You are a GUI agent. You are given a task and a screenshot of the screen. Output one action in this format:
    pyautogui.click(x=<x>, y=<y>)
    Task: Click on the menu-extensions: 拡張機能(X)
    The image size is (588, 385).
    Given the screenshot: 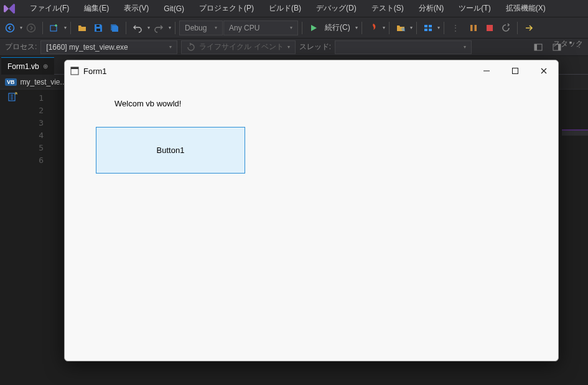 What is the action you would take?
    pyautogui.click(x=526, y=9)
    